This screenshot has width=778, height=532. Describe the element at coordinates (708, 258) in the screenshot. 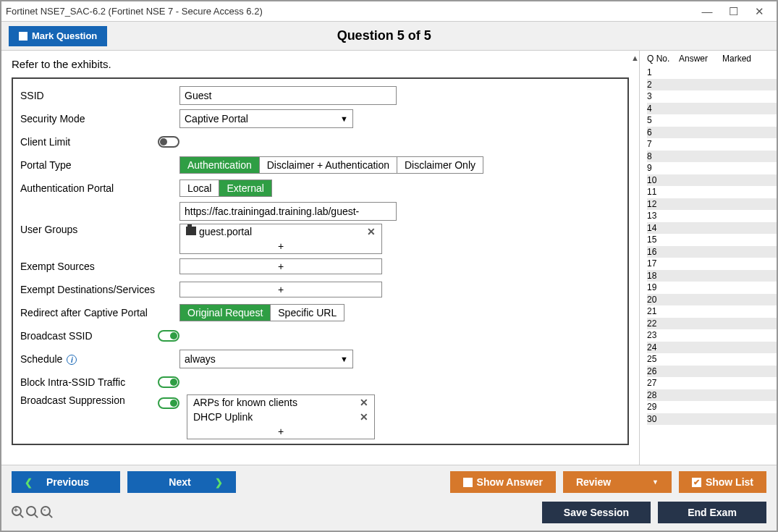

I see `question-nav-panel: Q No. Answer Marked 12345678910111213141…` at that location.